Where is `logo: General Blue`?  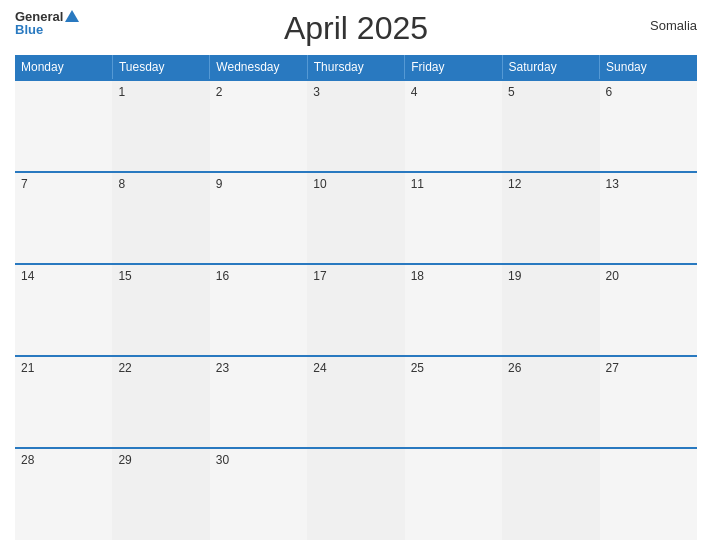 logo: General Blue is located at coordinates (47, 23).